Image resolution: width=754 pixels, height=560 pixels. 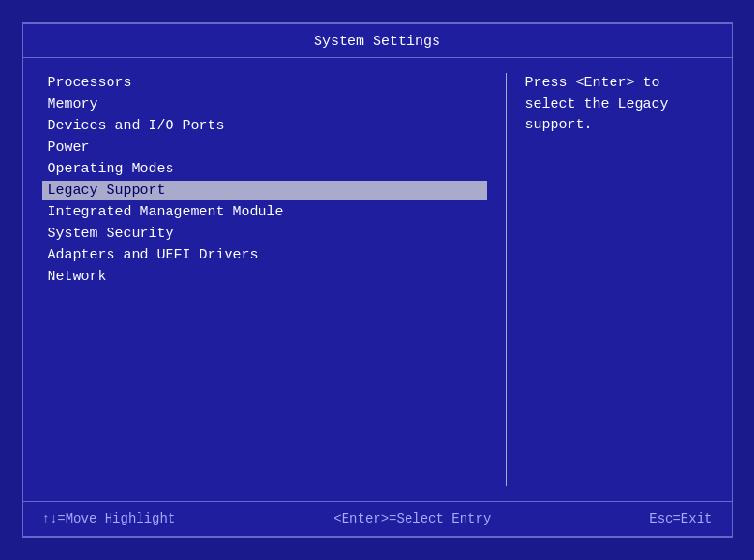 What do you see at coordinates (264, 125) in the screenshot?
I see `menu-item: Devices and I/O Ports` at bounding box center [264, 125].